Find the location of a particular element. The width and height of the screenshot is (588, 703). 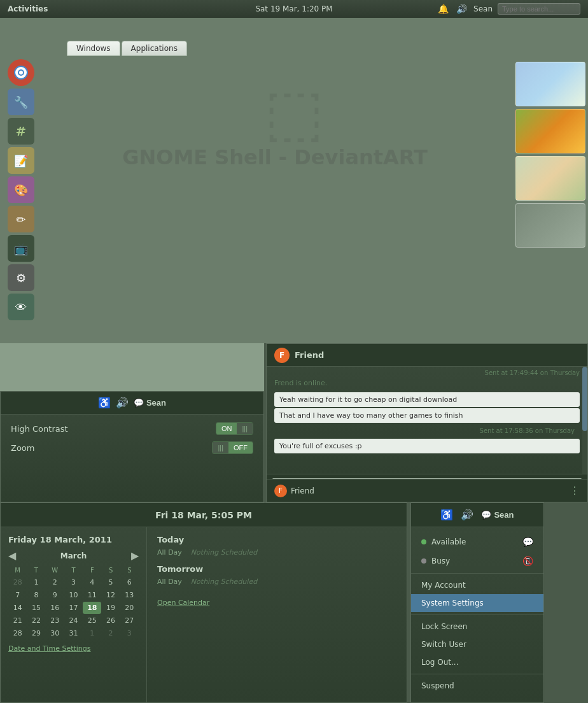

menu-system-settings: System Settings is located at coordinates (477, 603).